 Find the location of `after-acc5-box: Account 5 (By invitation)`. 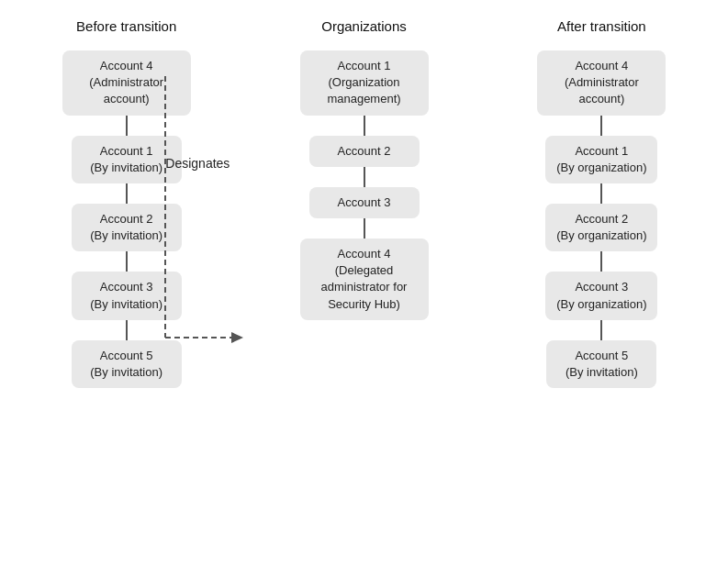

after-acc5-box: Account 5 (By invitation) is located at coordinates (601, 364).